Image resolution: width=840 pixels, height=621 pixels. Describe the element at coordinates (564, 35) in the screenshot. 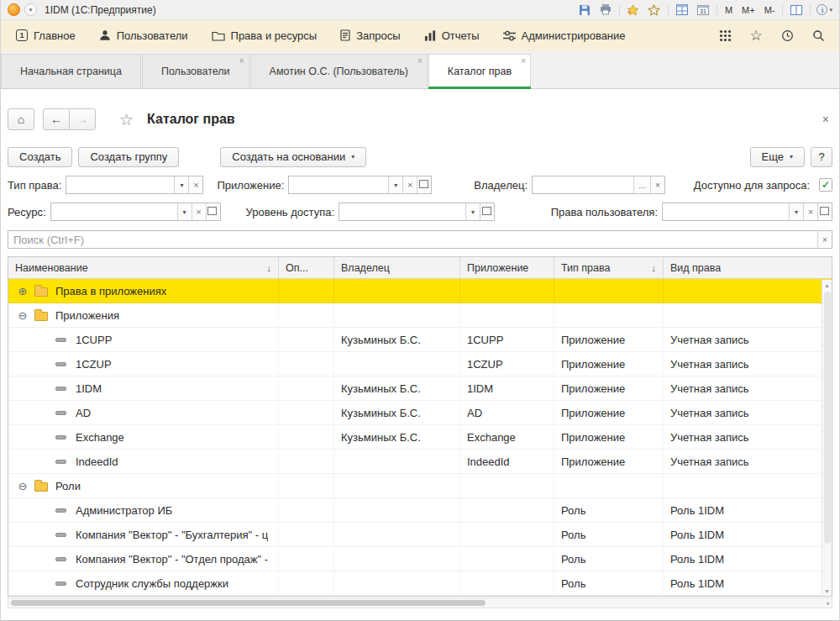

I see `menu-item-administration: Администрирование` at that location.